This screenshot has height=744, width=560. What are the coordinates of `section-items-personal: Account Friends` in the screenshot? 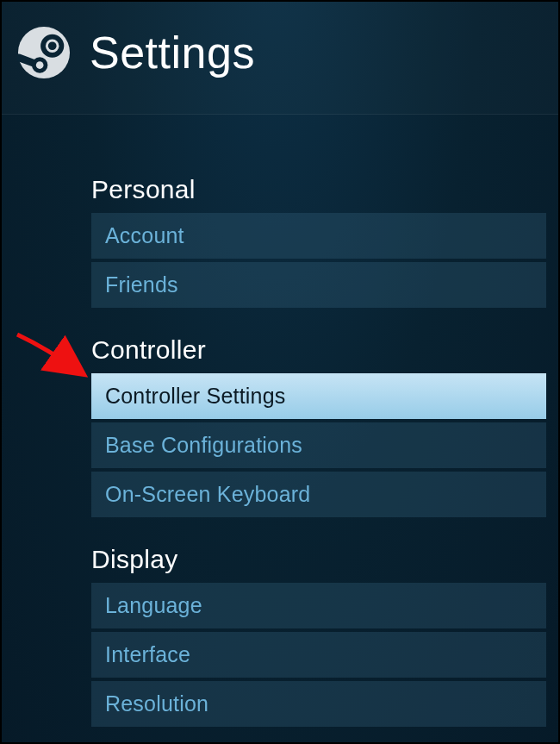 It's located at (280, 260).